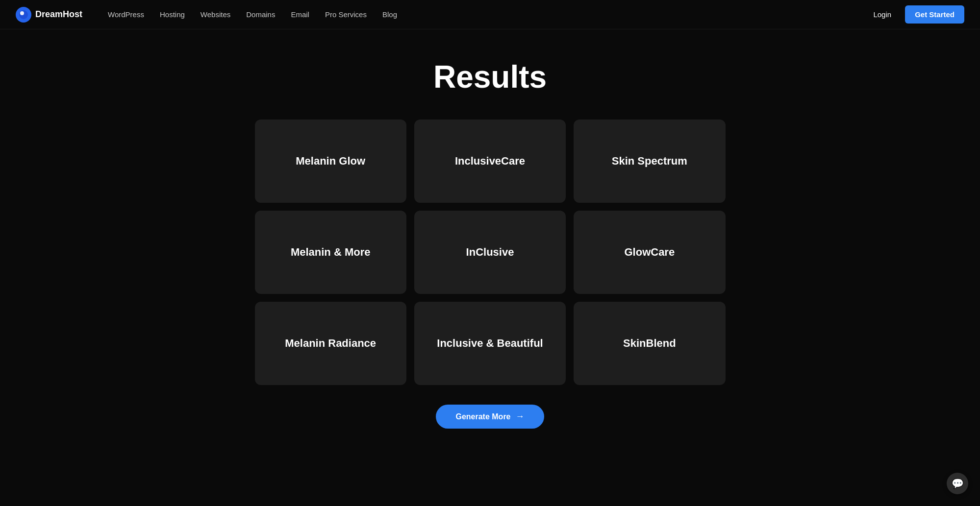  Describe the element at coordinates (216, 15) in the screenshot. I see `nav-item-websites: Websites` at that location.